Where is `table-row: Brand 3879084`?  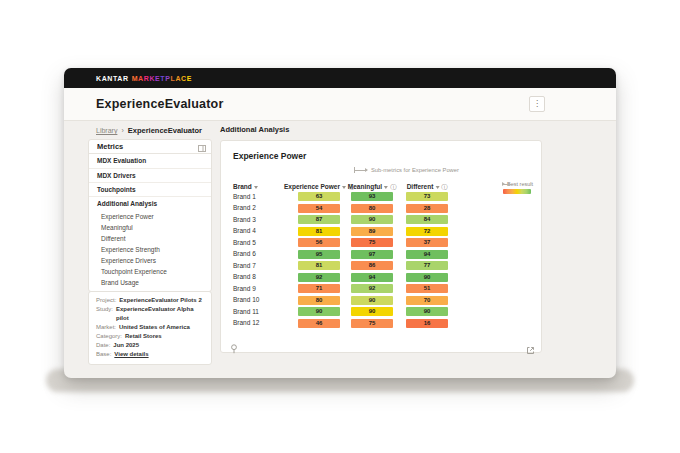 table-row: Brand 3879084 is located at coordinates (381, 220).